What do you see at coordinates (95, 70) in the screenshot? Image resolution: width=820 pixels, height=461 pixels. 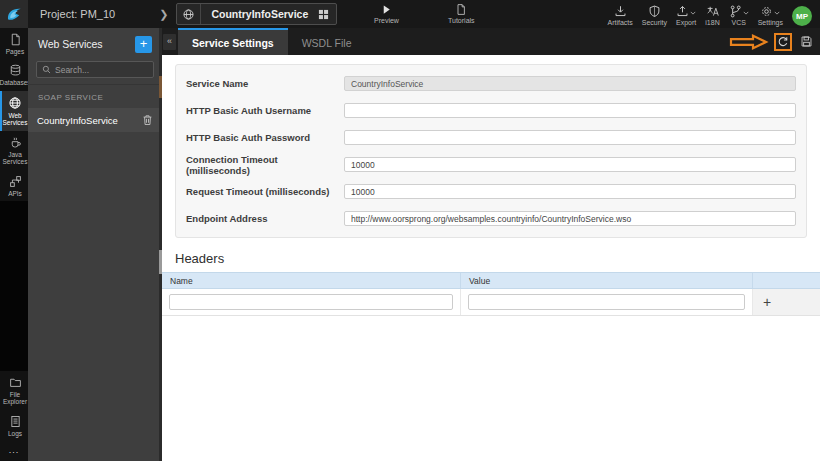 I see `service-search` at bounding box center [95, 70].